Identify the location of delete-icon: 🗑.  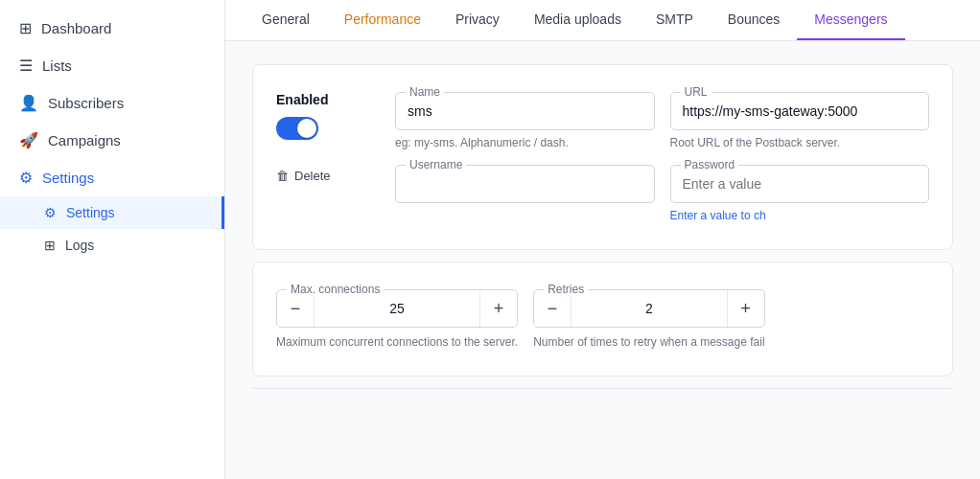
(282, 176).